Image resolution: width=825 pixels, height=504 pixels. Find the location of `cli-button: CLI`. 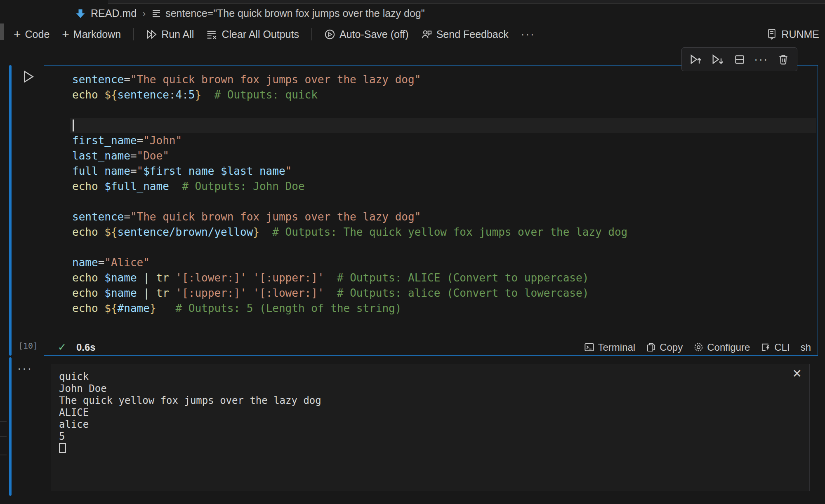

cli-button: CLI is located at coordinates (775, 347).